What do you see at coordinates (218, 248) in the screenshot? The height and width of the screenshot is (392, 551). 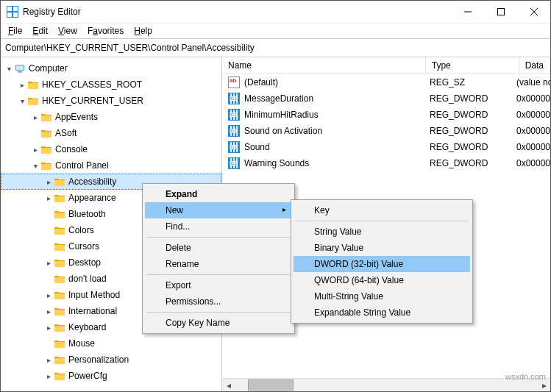 I see `ctx-delete: Delete` at bounding box center [218, 248].